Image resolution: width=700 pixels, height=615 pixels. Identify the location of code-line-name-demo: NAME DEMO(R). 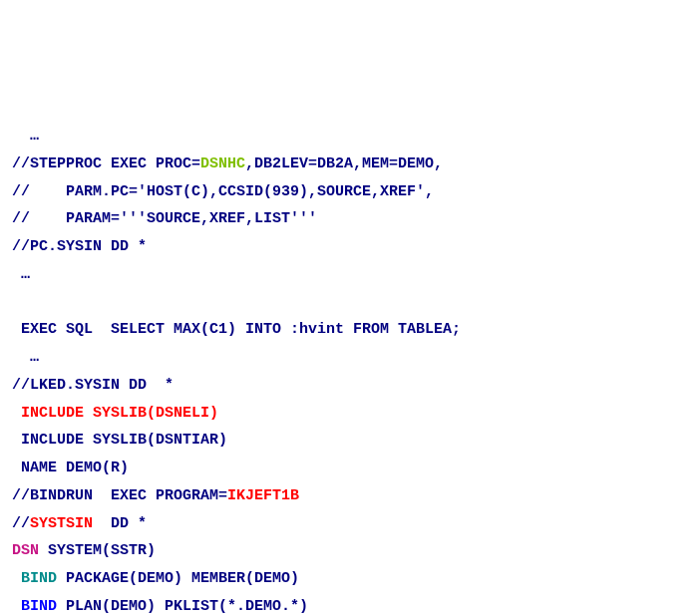
(350, 468).